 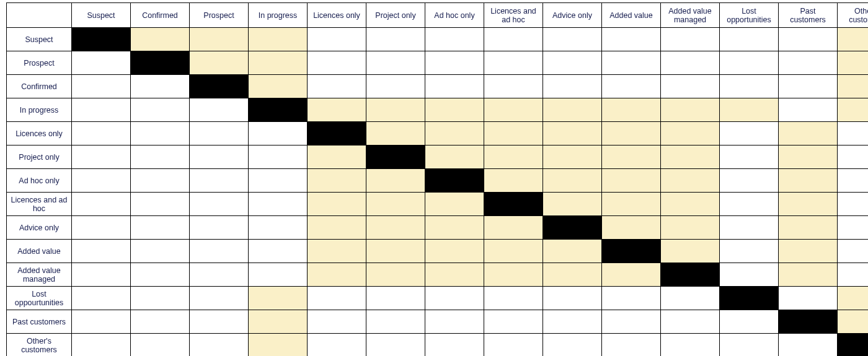 I want to click on column-header-row: SuspectConfirmedProspectIn progressLicen…, so click(x=438, y=15).